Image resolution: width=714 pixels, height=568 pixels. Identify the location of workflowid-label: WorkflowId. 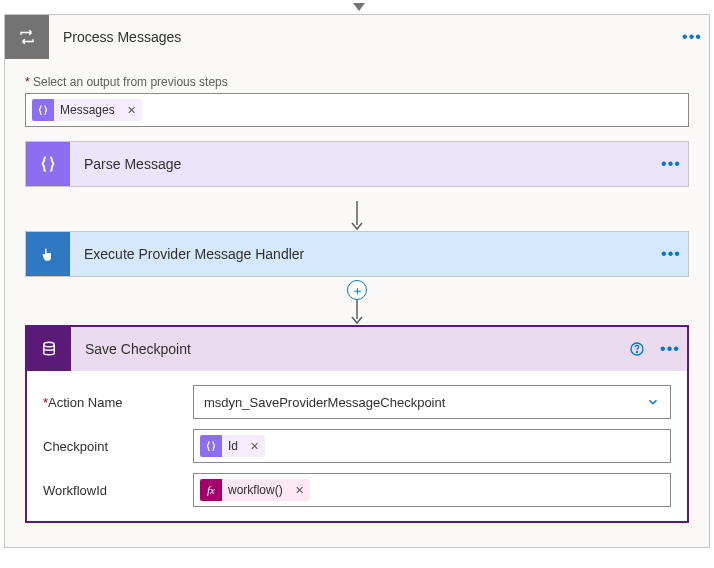
(118, 490).